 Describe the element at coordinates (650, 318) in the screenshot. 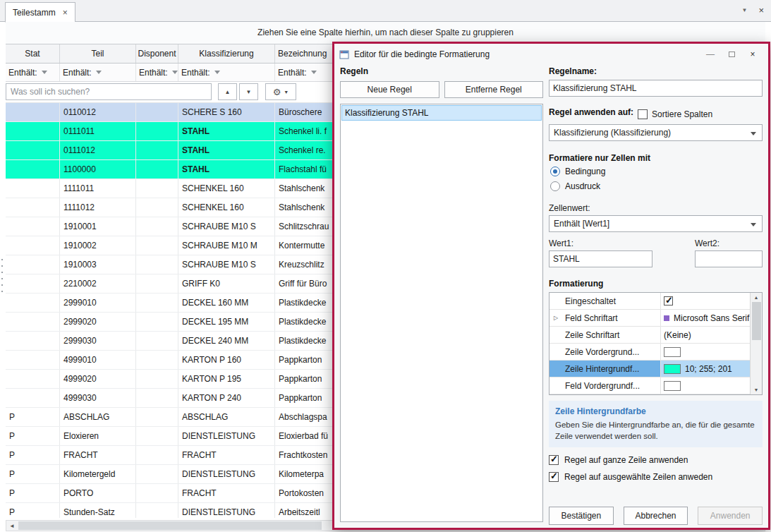

I see `property-row: ▷Feld SchriftartMicrosoft Sans Serif;` at that location.